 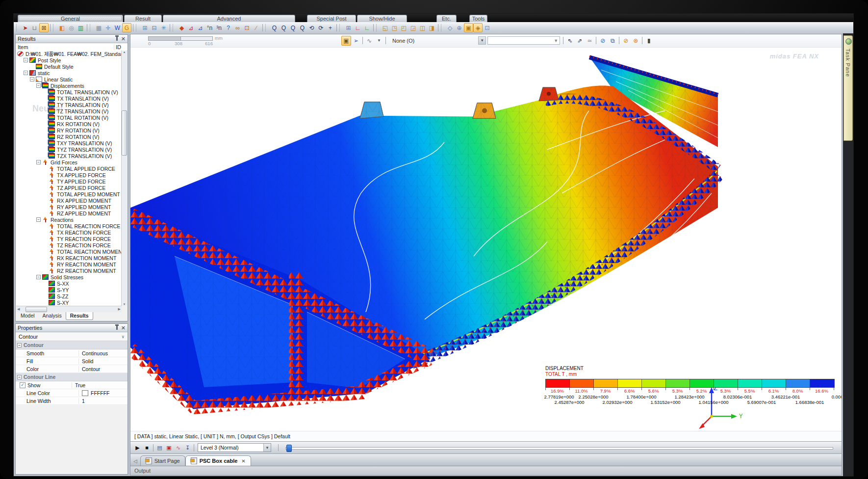 What do you see at coordinates (69, 187) in the screenshot?
I see `tree-item-tz-applied-force: TZ APPLIED FORCE` at bounding box center [69, 187].